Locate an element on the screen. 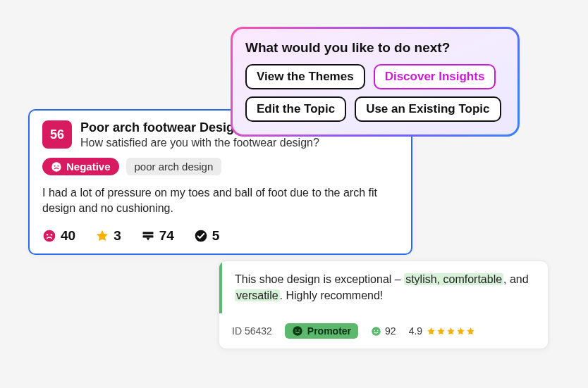 This screenshot has width=588, height=388. quote-highlight-2: versatile is located at coordinates (257, 296).